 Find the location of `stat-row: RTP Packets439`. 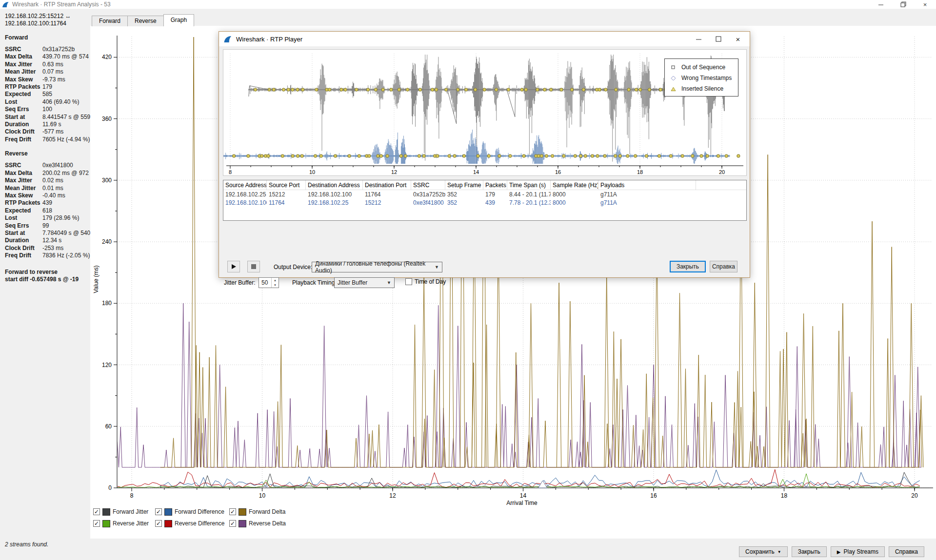

stat-row: RTP Packets439 is located at coordinates (47, 203).